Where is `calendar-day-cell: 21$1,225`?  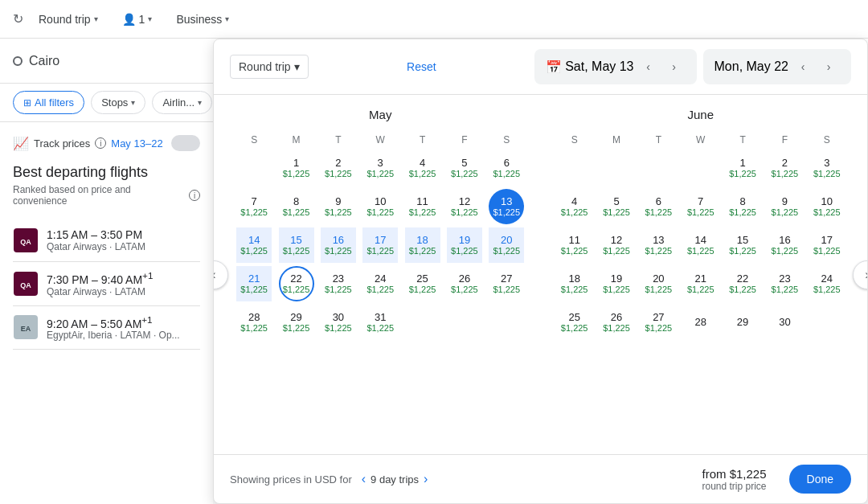 calendar-day-cell: 21$1,225 is located at coordinates (254, 284).